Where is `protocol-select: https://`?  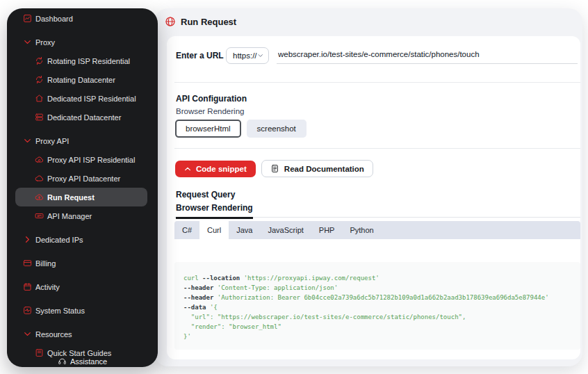
protocol-select: https:// is located at coordinates (247, 56).